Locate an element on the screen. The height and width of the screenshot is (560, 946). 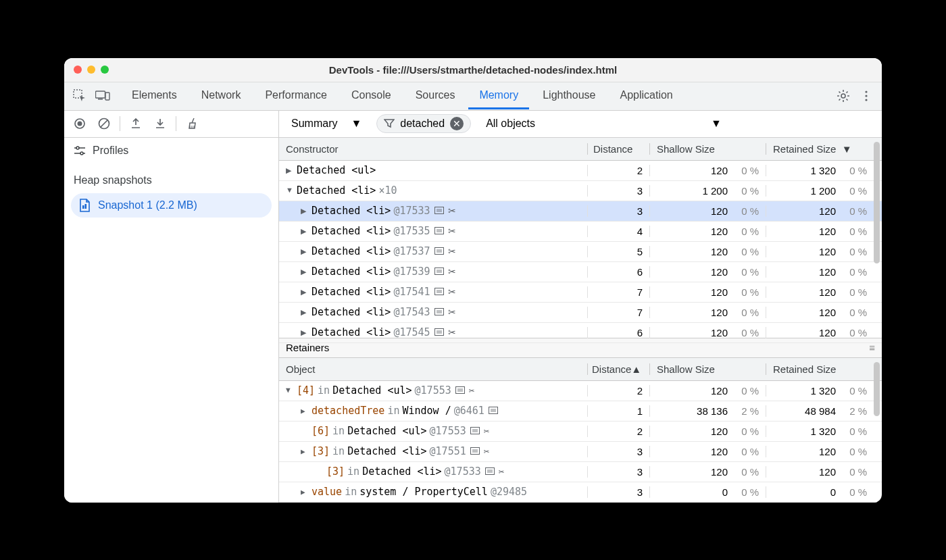
constructor-row: ▶Detached <li> @17545 ✂61200 %1200 % is located at coordinates (580, 333).